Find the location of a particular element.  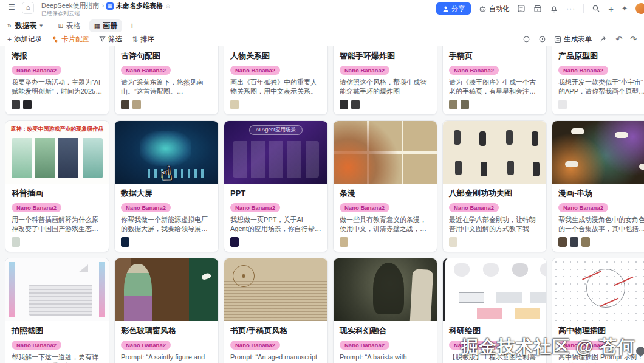

filter-button: 筛选 is located at coordinates (111, 39).